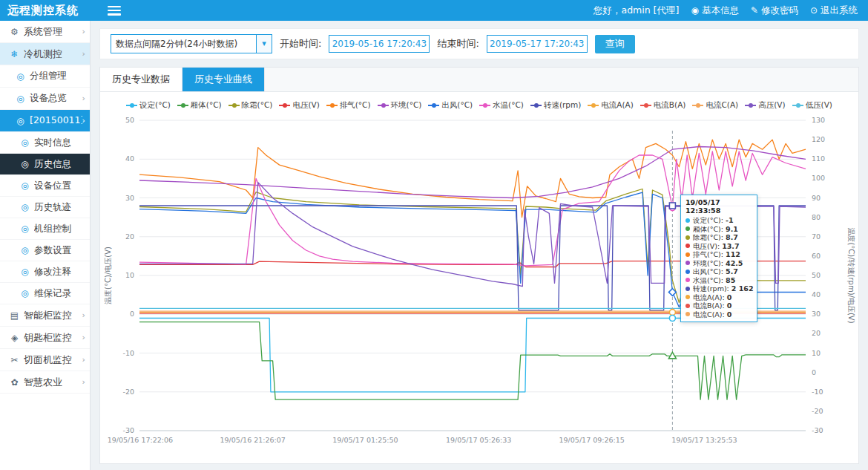  I want to click on legend-item-4: 排气(°C), so click(349, 105).